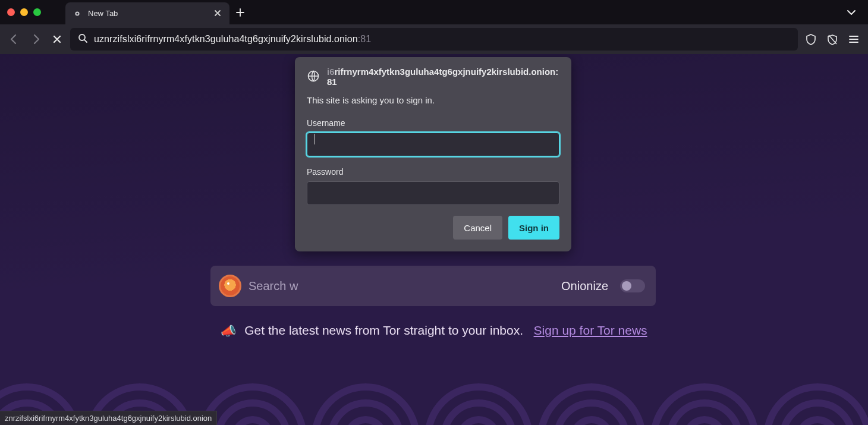 Image resolution: width=868 pixels, height=425 pixels. I want to click on new-tab-button, so click(240, 12).